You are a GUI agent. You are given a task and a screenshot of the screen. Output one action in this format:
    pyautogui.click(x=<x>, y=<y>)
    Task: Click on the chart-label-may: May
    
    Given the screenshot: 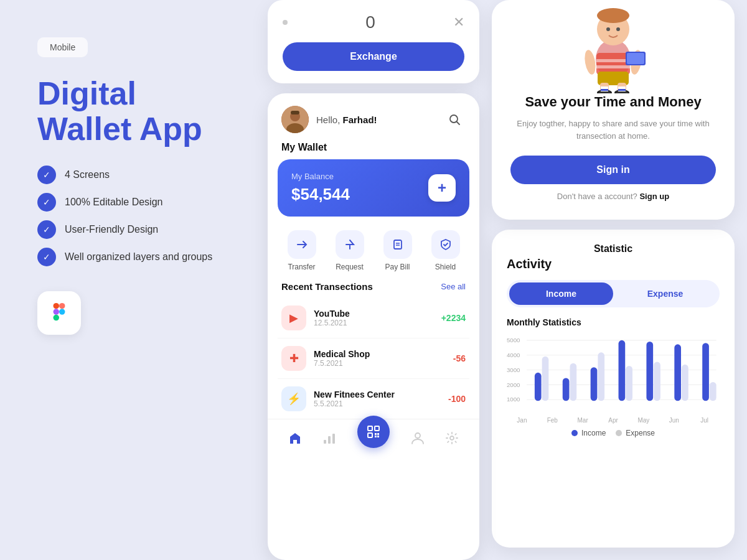 What is the action you would take?
    pyautogui.click(x=644, y=421)
    